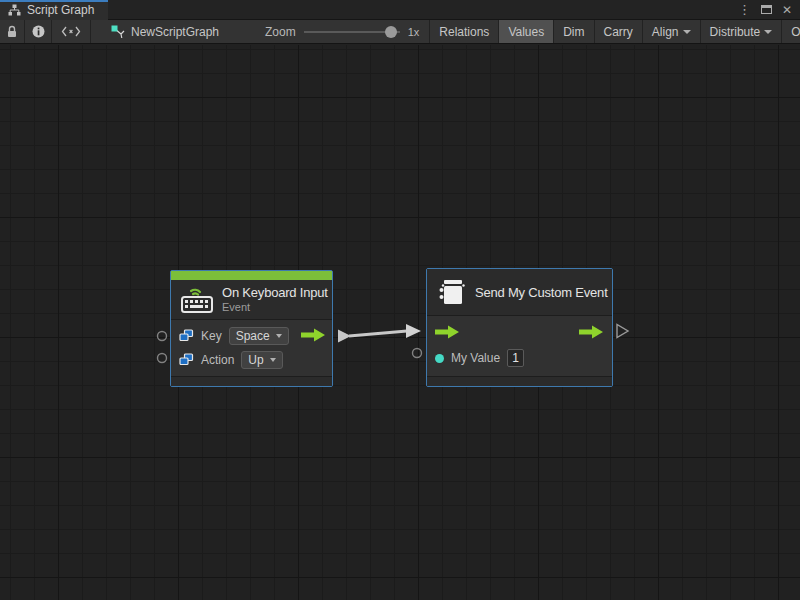 This screenshot has height=600, width=800. What do you see at coordinates (452, 292) in the screenshot?
I see `custom-event-icon` at bounding box center [452, 292].